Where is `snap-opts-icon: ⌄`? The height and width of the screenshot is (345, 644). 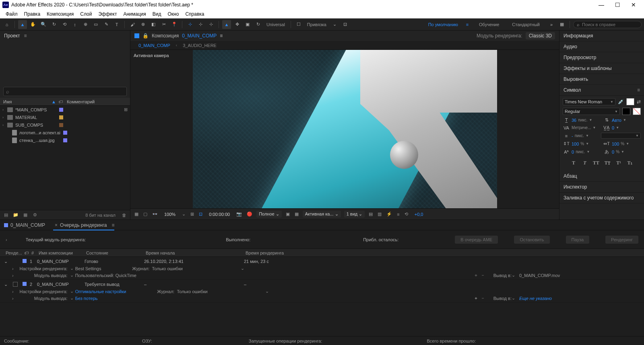
snap-opts-icon: ⌄ is located at coordinates (335, 25).